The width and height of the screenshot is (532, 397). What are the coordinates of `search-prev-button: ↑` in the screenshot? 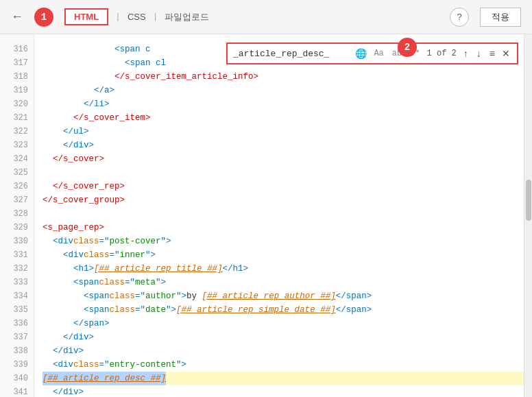 It's located at (466, 53).